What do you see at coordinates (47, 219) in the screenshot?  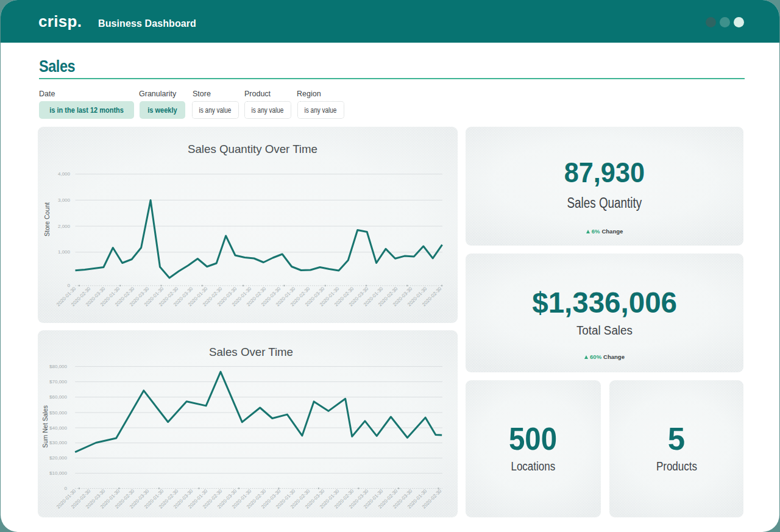 I see `svg-text: Store Count` at bounding box center [47, 219].